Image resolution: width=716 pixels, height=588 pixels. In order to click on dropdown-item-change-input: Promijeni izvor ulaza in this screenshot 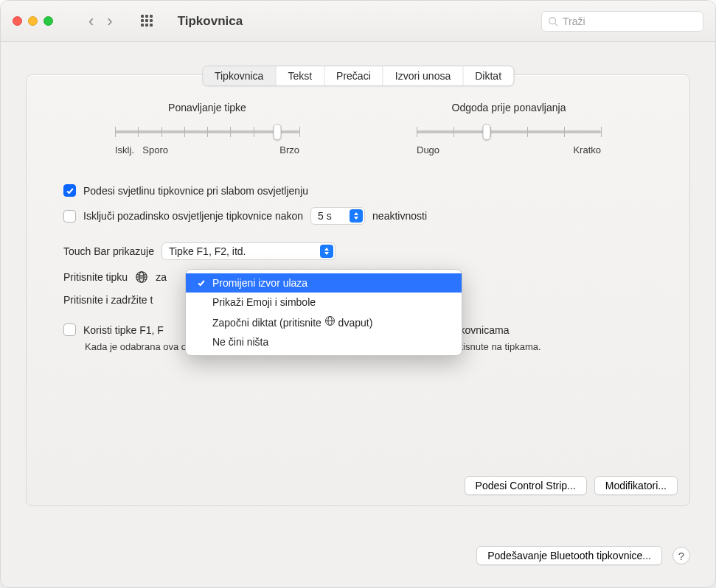, I will do `click(324, 283)`.